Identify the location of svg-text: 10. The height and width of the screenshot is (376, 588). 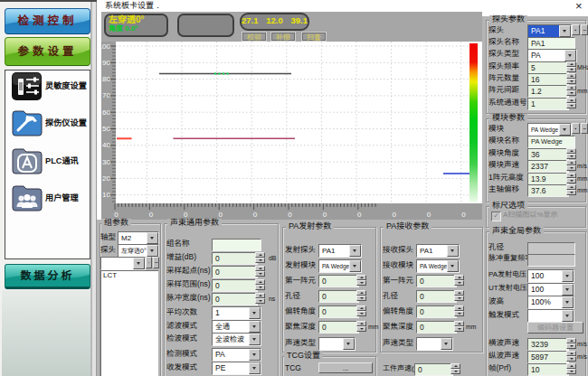
(107, 195).